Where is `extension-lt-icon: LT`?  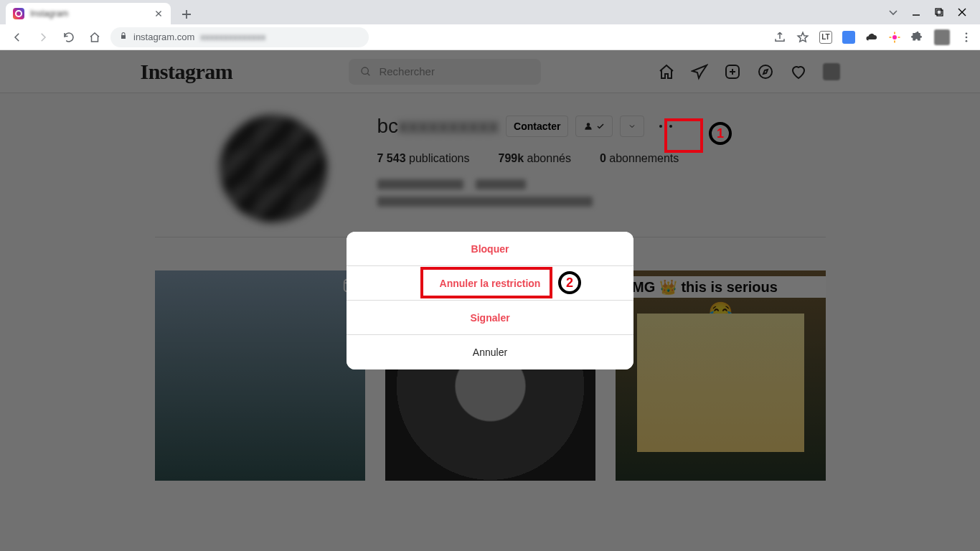
extension-lt-icon: LT is located at coordinates (826, 37).